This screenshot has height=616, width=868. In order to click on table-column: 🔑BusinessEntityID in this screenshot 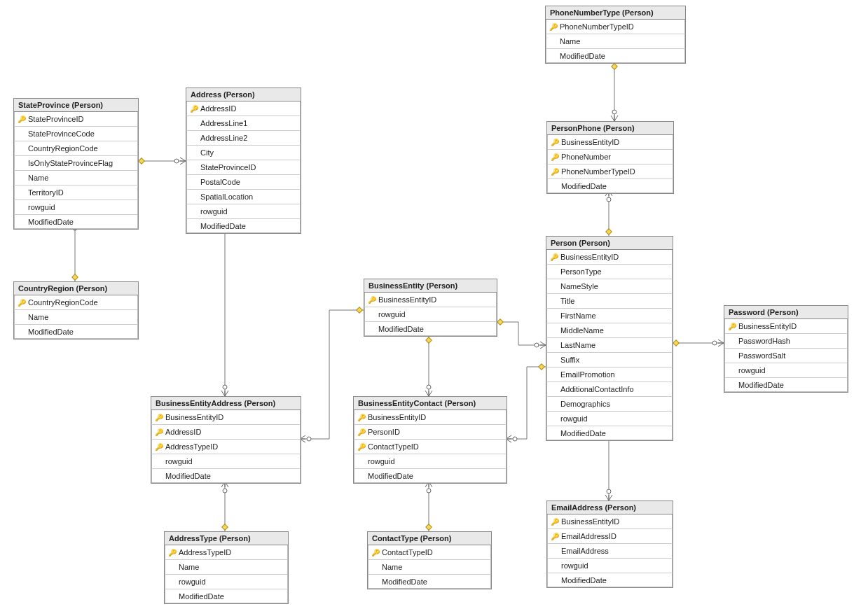, I will do `click(430, 300)`.